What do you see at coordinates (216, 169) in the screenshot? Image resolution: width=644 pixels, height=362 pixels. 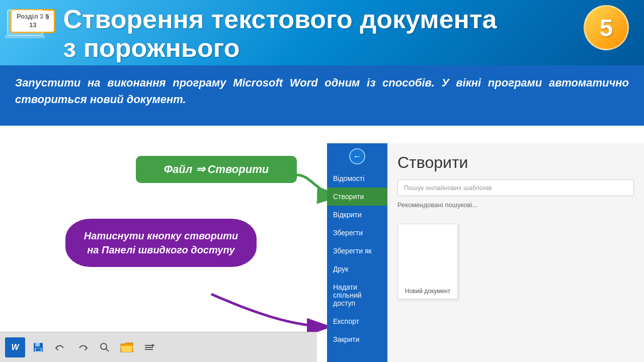 I see `callout-green: Файл ⇒ Створити` at bounding box center [216, 169].